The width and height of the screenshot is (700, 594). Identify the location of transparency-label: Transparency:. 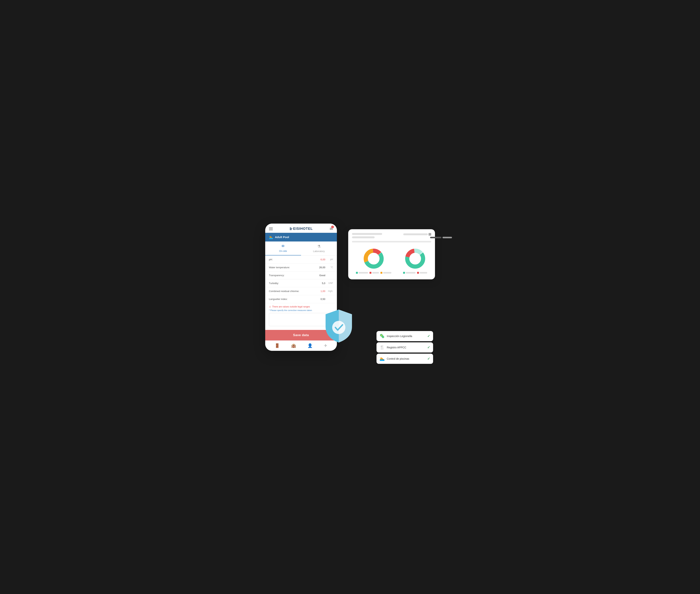
(291, 275).